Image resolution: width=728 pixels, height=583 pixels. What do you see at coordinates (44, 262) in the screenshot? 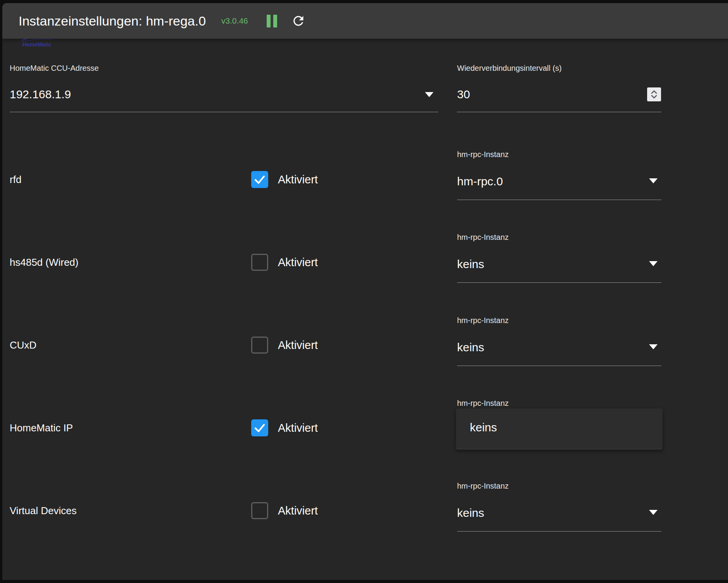
I see `adapter-name-label: hs485d (Wired)` at bounding box center [44, 262].